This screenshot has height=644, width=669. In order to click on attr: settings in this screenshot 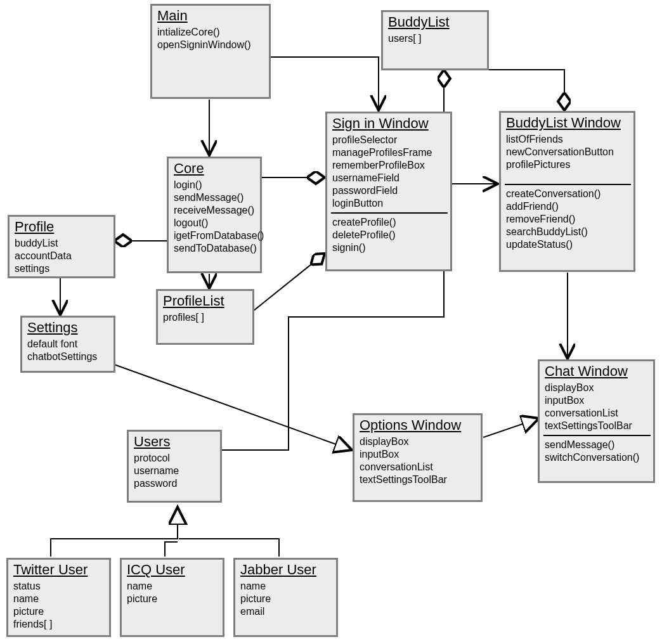, I will do `click(62, 269)`.